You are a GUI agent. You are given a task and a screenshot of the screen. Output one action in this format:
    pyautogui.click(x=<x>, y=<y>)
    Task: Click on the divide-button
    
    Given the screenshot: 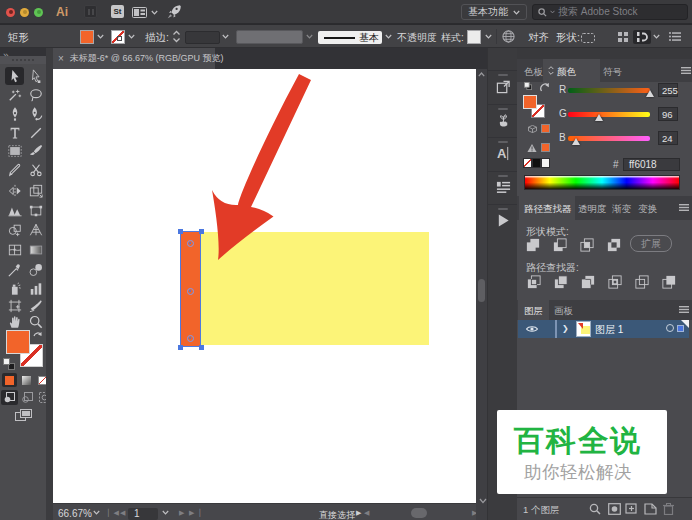 What is the action you would take?
    pyautogui.click(x=534, y=282)
    